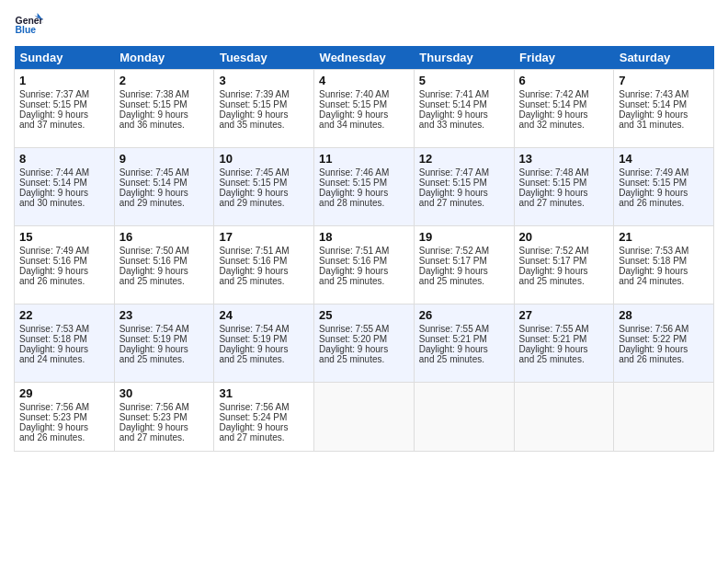 The height and width of the screenshot is (563, 728). I want to click on day-number: 28, so click(664, 315).